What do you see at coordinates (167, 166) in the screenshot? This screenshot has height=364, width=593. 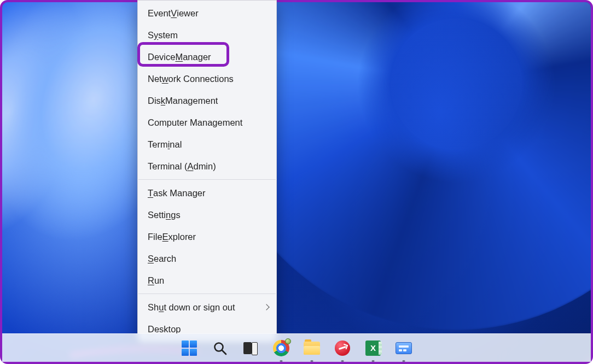 I see `text: Terminal (` at bounding box center [167, 166].